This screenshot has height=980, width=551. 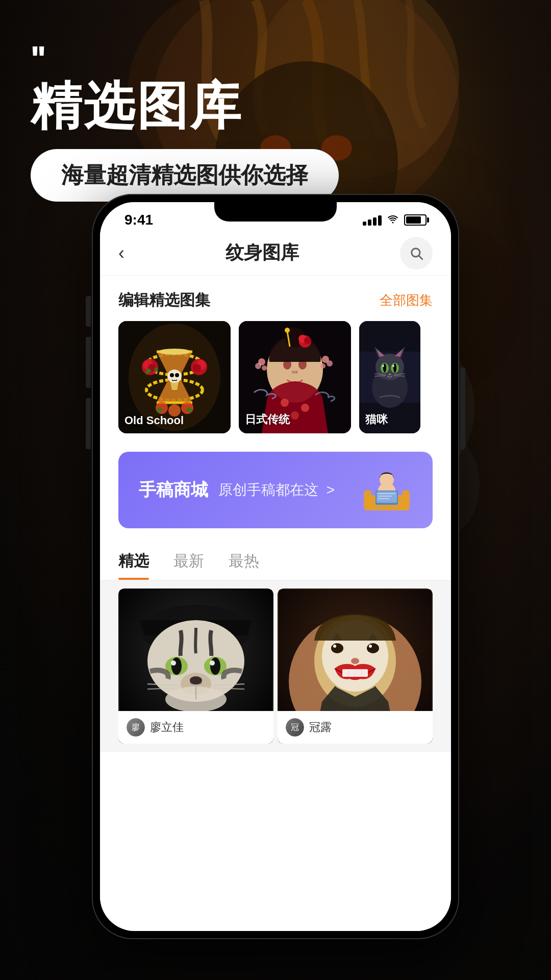 What do you see at coordinates (185, 106) in the screenshot?
I see `header-title: 精选图库` at bounding box center [185, 106].